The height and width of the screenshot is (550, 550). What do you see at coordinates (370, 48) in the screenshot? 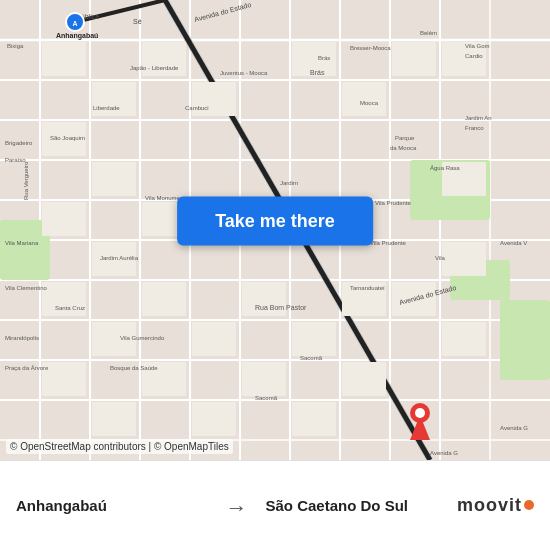
I see `svg-text: Bresser-Mooca` at bounding box center [370, 48].